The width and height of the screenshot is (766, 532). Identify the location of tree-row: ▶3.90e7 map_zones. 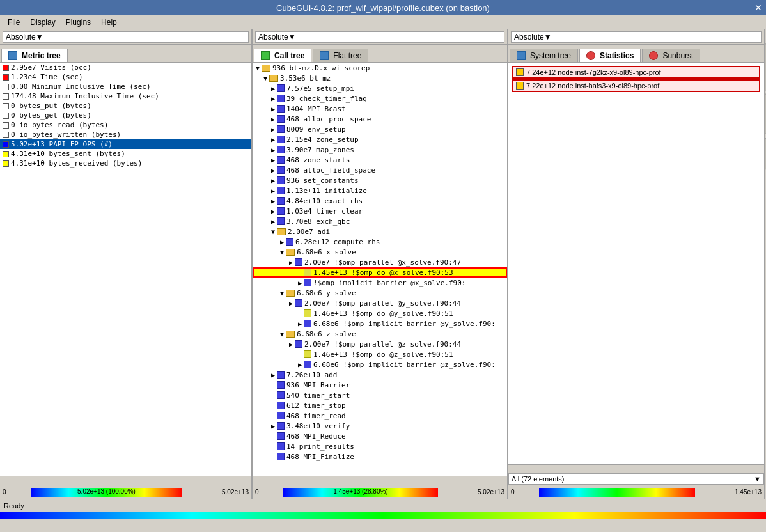
(380, 150).